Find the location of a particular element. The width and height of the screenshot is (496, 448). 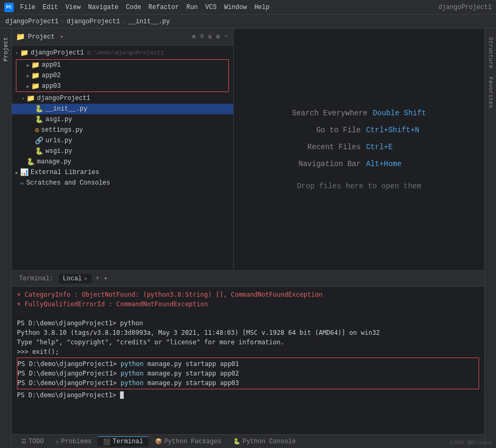

tree-label-asgi: asgi.py is located at coordinates (59, 120).